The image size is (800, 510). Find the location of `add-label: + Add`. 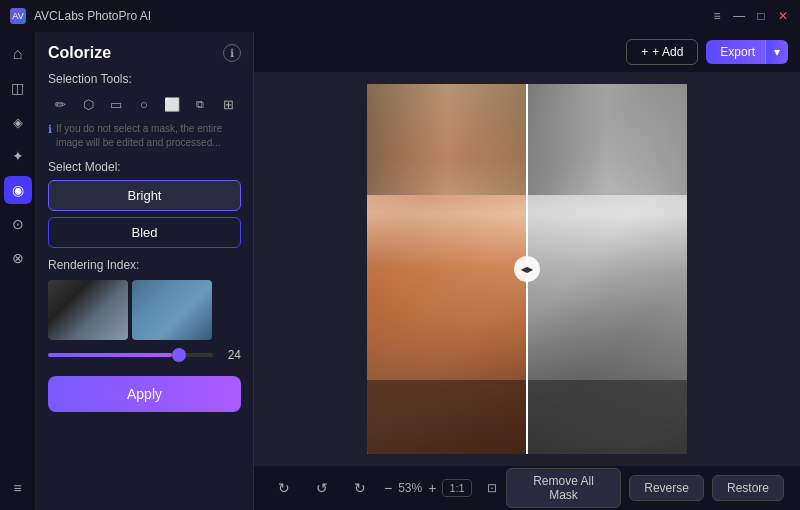

add-label: + Add is located at coordinates (668, 52).